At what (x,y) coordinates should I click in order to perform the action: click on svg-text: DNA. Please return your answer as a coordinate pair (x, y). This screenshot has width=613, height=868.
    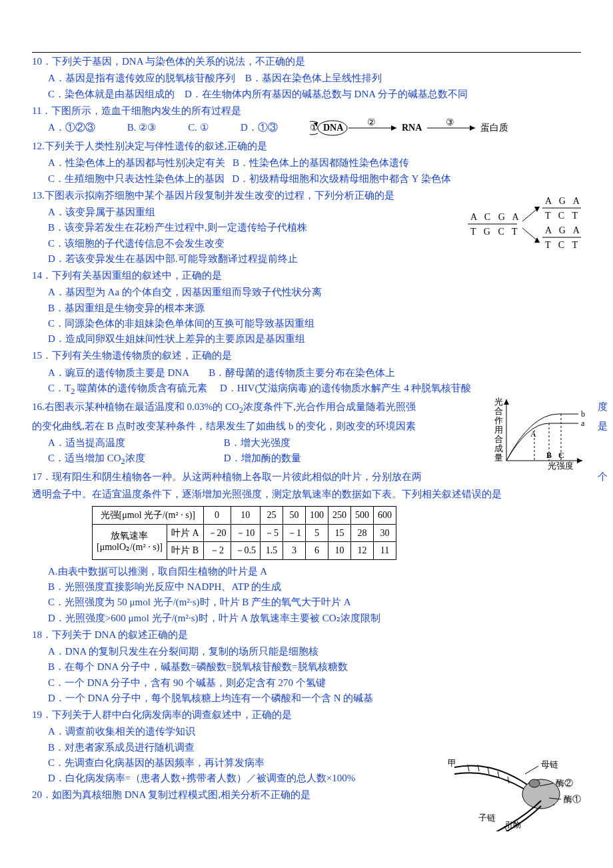
    Looking at the image, I should click on (333, 128).